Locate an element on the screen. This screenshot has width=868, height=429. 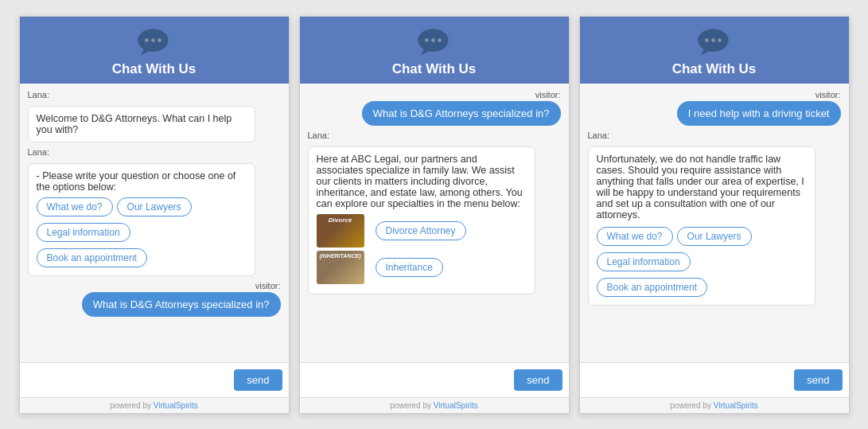
powered-2: powered by VirtualSpirits is located at coordinates (434, 405).